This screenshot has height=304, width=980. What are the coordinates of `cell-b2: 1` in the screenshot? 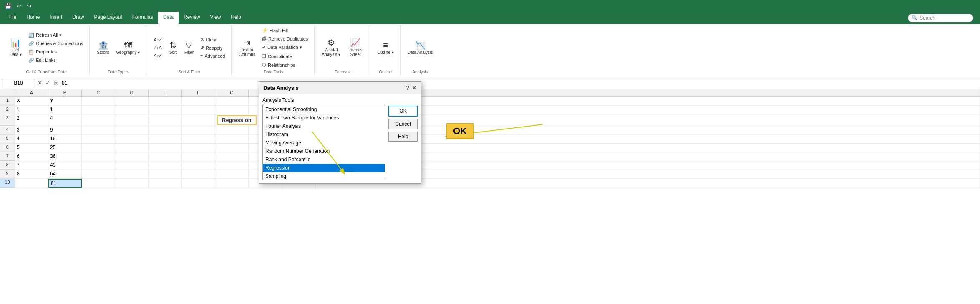 It's located at (65, 110).